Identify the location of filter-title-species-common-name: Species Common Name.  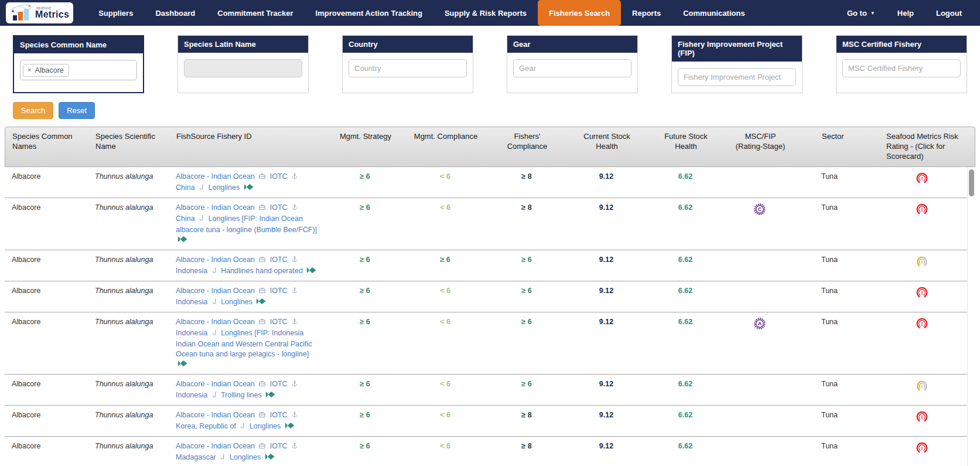
(78, 45).